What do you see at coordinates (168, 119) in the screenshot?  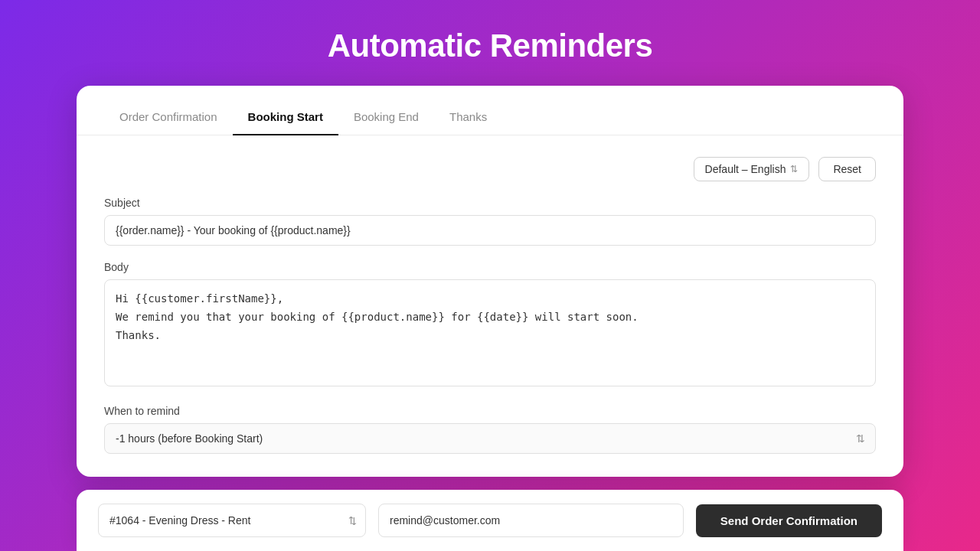 I see `tab-order-confirmation: Order Confirmation` at bounding box center [168, 119].